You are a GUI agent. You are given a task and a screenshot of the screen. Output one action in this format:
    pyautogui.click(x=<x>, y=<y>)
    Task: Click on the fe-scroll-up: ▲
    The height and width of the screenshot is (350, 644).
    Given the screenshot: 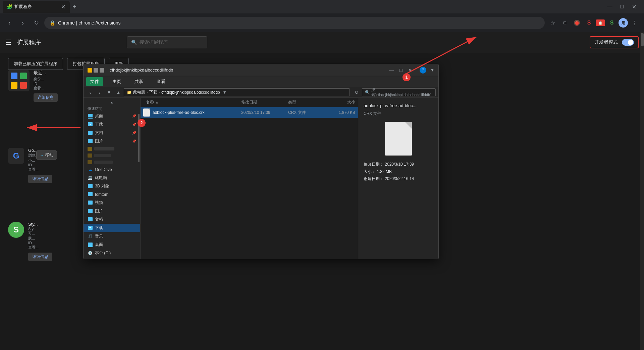 What is the action you would take?
    pyautogui.click(x=112, y=102)
    